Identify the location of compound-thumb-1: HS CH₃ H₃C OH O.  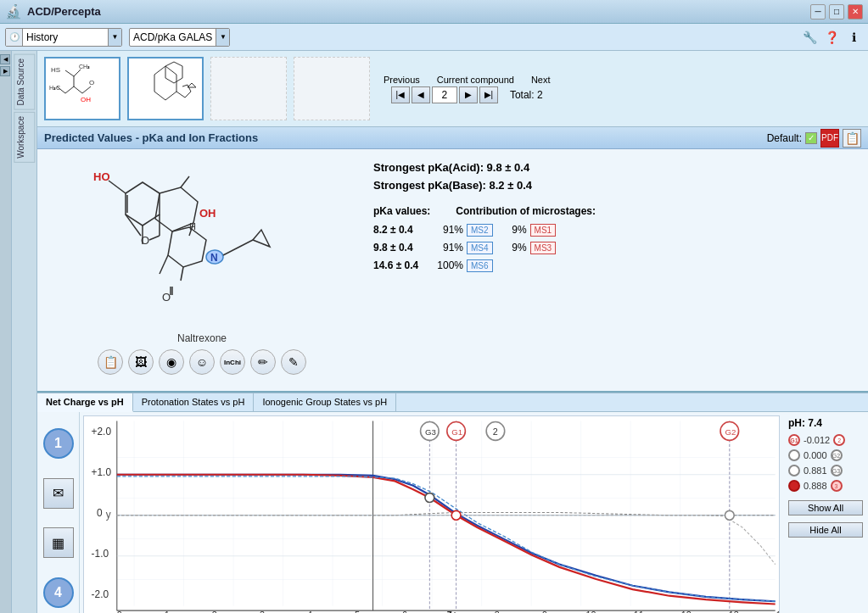
(82, 88).